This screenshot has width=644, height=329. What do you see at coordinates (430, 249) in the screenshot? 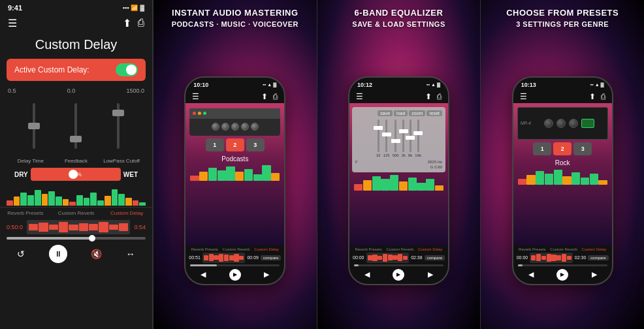
I see `phone-tab-delay-3: Custom Delay` at bounding box center [430, 249].